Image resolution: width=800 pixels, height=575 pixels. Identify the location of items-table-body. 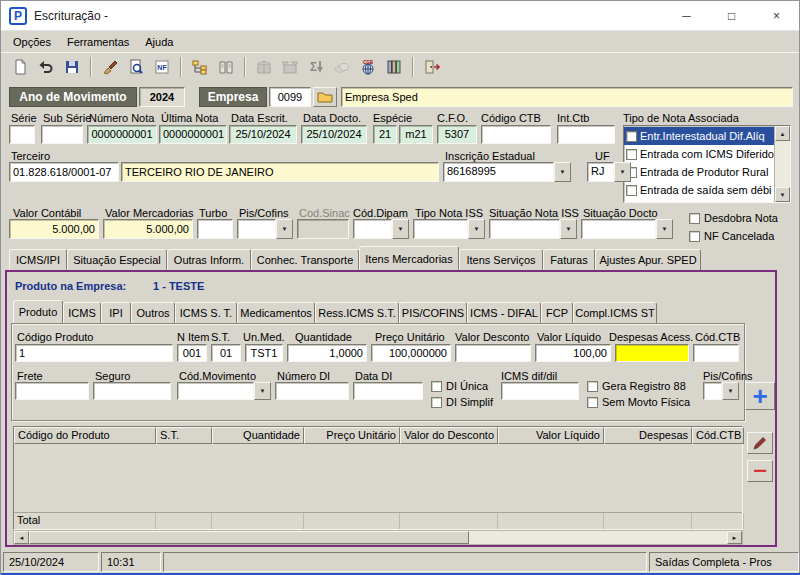
(378, 478).